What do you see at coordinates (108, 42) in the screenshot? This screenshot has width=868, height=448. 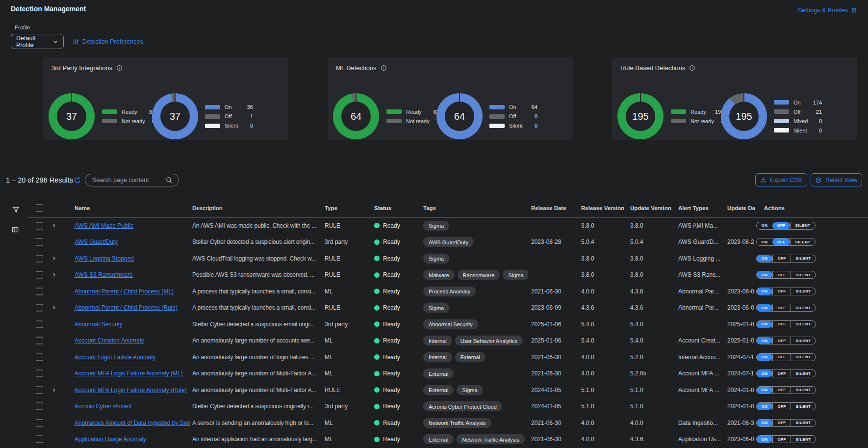 I see `detection-preferences-link: Detection Preferences` at bounding box center [108, 42].